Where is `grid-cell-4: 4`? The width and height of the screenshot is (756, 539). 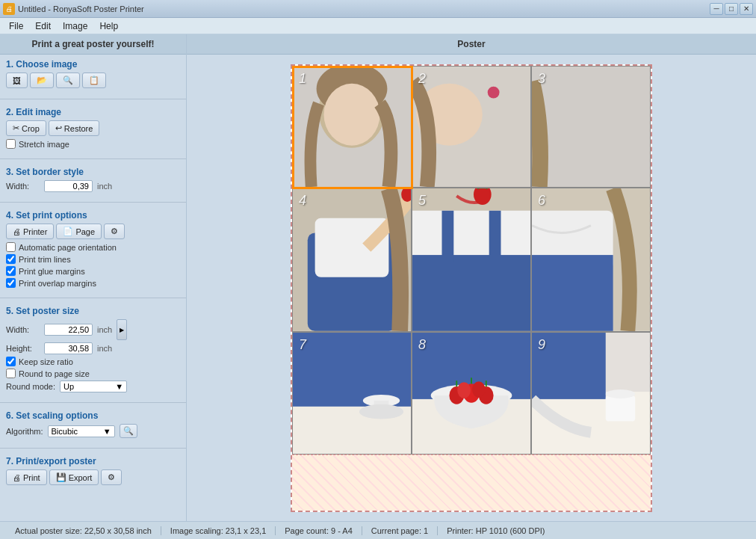 grid-cell-4: 4 is located at coordinates (352, 260).